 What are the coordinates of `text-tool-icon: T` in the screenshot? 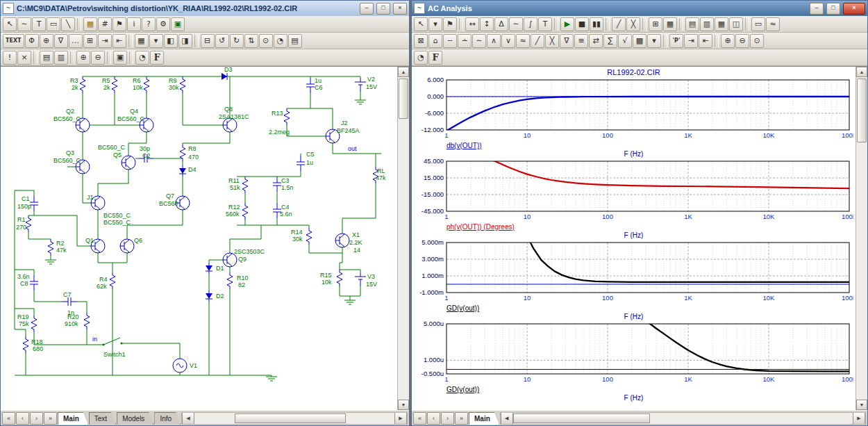 It's located at (39, 24).